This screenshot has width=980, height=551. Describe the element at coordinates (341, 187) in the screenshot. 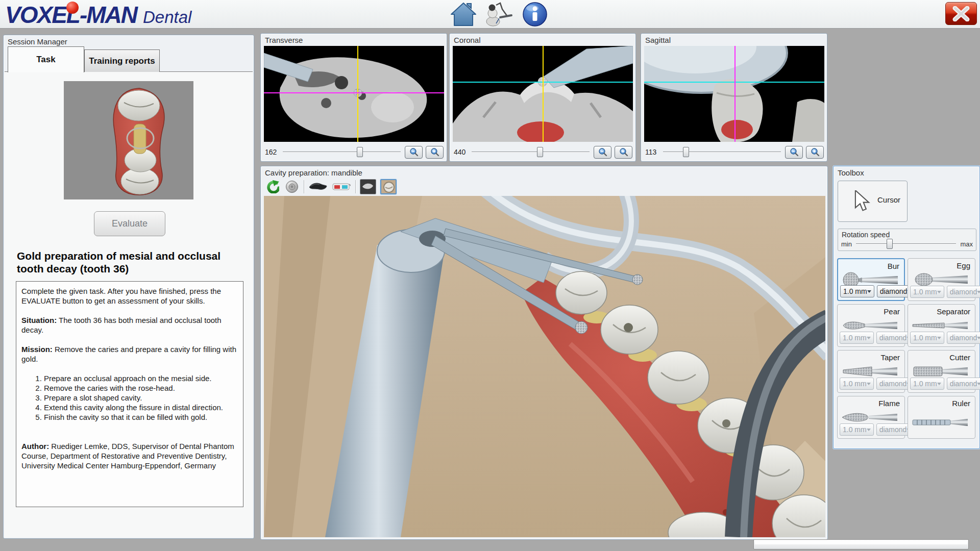

I see `stereo-3d-glasses-icon` at that location.